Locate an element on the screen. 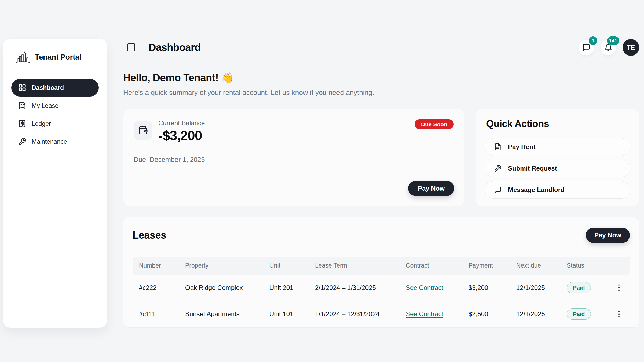 The height and width of the screenshot is (362, 644). greeting: Hello, Demo Tenant! 👋 Here's a quick sum… is located at coordinates (249, 84).